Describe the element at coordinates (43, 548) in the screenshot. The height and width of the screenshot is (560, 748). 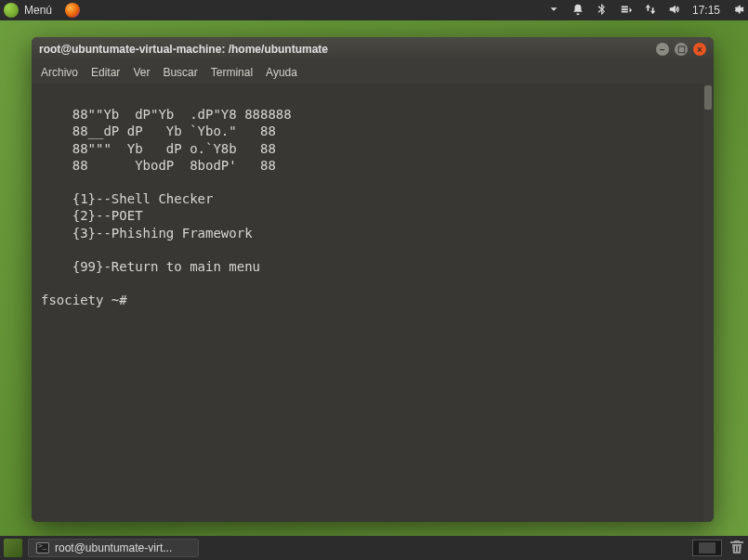
I see `terminal-icon` at that location.